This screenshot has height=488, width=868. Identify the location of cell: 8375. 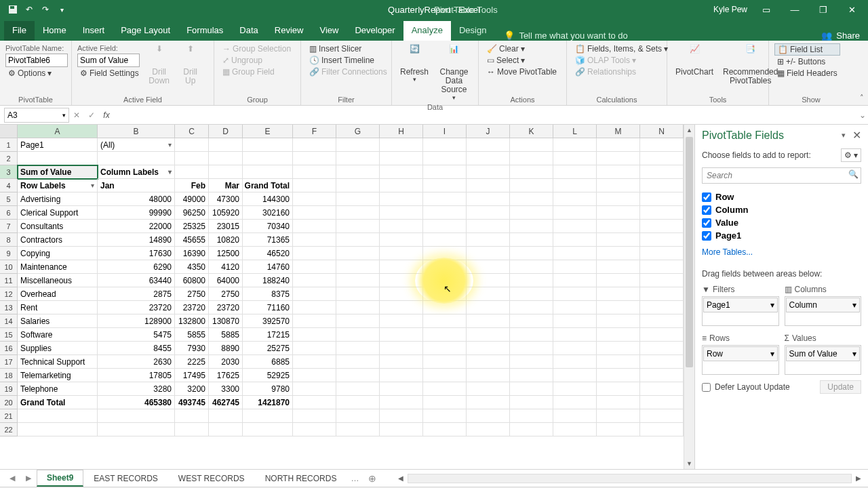
(268, 294).